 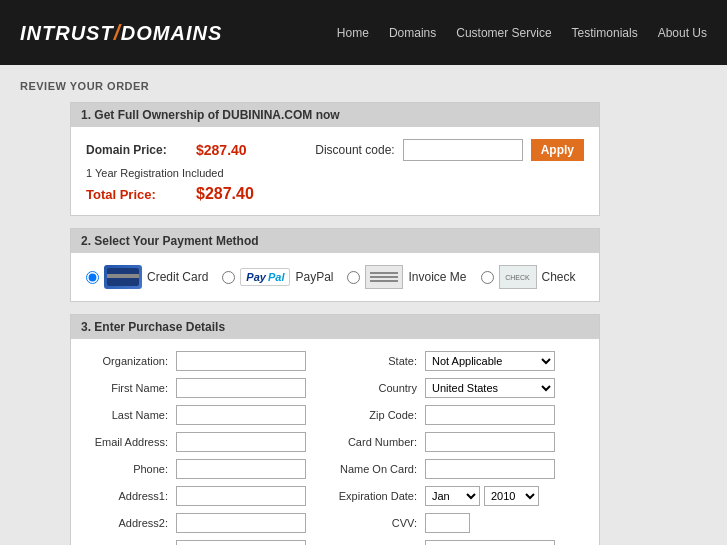 What do you see at coordinates (490, 469) in the screenshot?
I see `nameoncard-input` at bounding box center [490, 469].